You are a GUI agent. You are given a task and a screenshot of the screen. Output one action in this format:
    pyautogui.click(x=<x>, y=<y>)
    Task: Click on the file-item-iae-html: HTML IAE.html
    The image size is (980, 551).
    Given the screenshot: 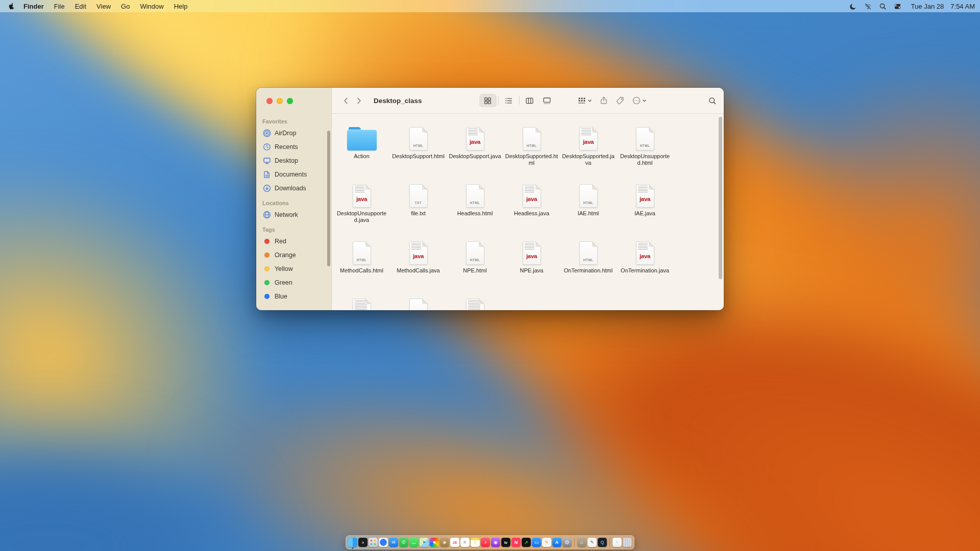 What is the action you would take?
    pyautogui.click(x=588, y=207)
    